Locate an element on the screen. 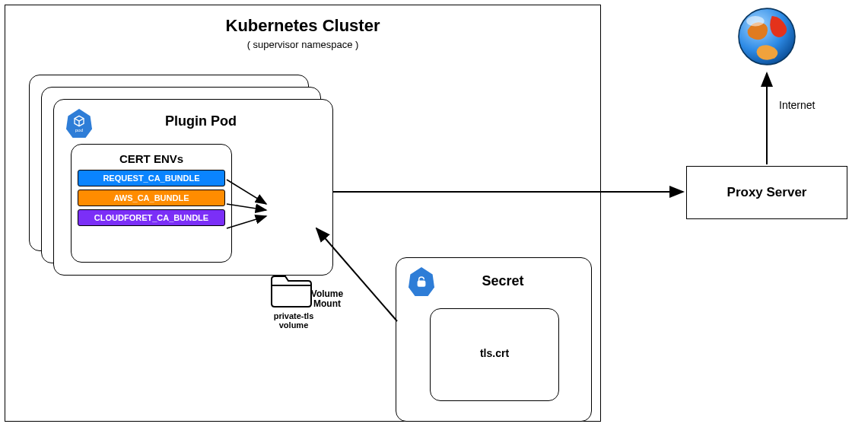 This screenshot has width=868, height=427. proxy-server-title: Proxy Server is located at coordinates (767, 193).